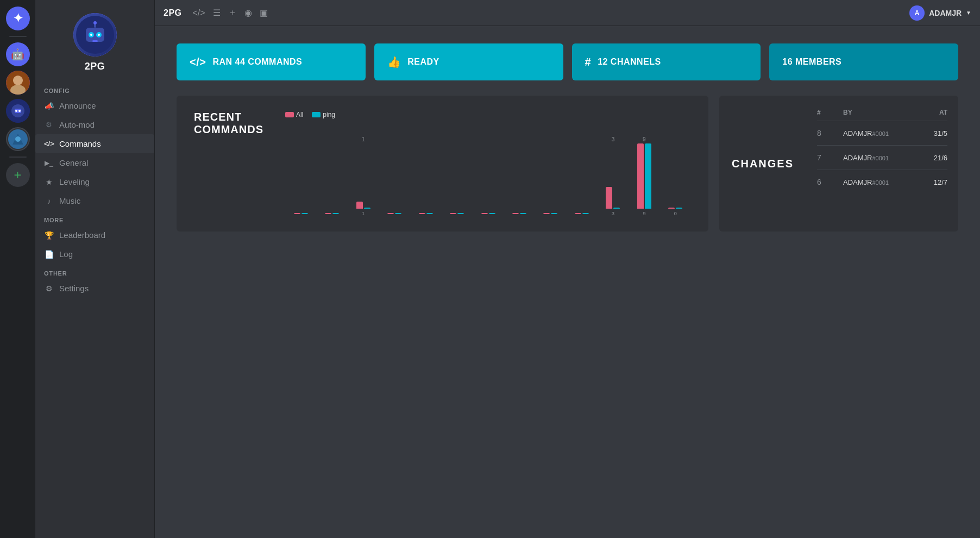 This screenshot has height=538, width=980. What do you see at coordinates (290, 115) in the screenshot?
I see `legend-all-dot` at bounding box center [290, 115].